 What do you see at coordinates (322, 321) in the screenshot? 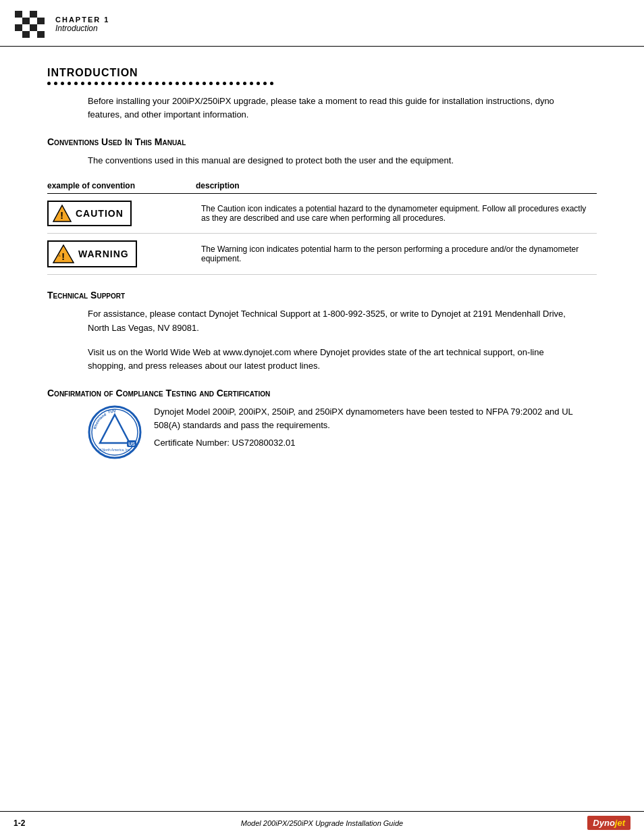
I see `technical-support-para1: For assistance, please contact Dynojet T…` at bounding box center [322, 321].